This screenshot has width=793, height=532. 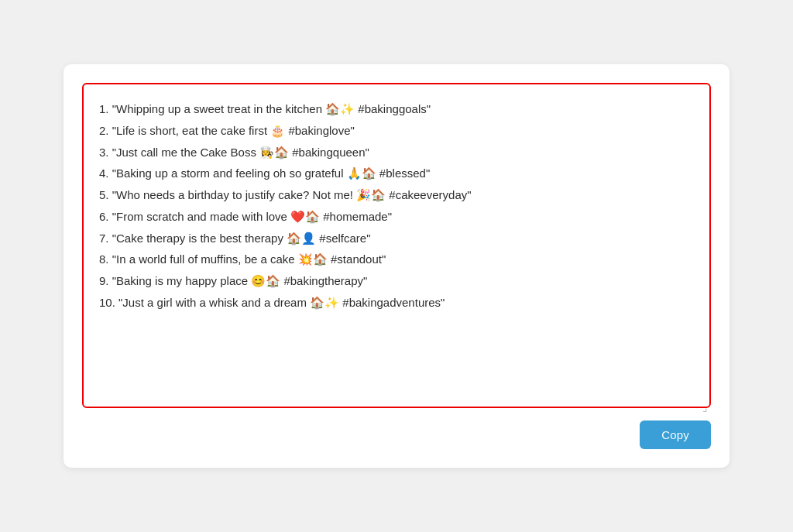 I want to click on list-item: 5. "Who needs a birthday to justify cake…, so click(x=396, y=195).